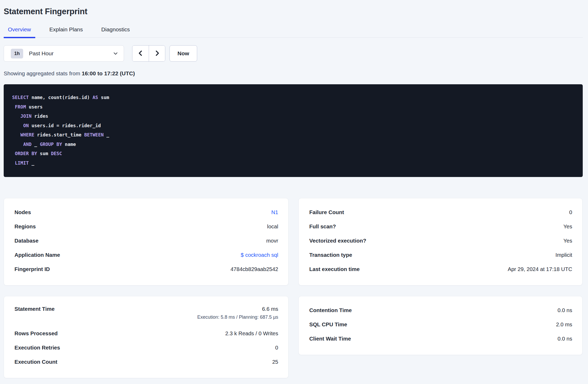  What do you see at coordinates (19, 32) in the screenshot?
I see `tab-overview: Overview` at bounding box center [19, 32].